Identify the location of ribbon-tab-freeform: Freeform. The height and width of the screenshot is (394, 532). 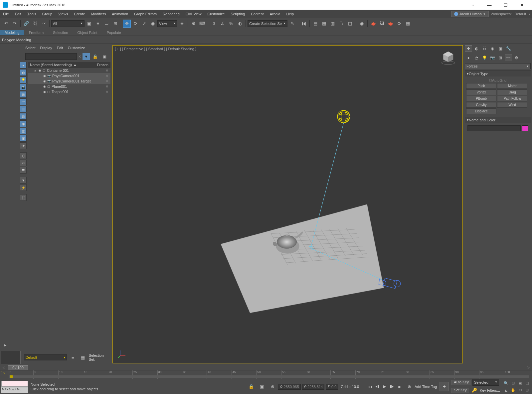
(37, 33).